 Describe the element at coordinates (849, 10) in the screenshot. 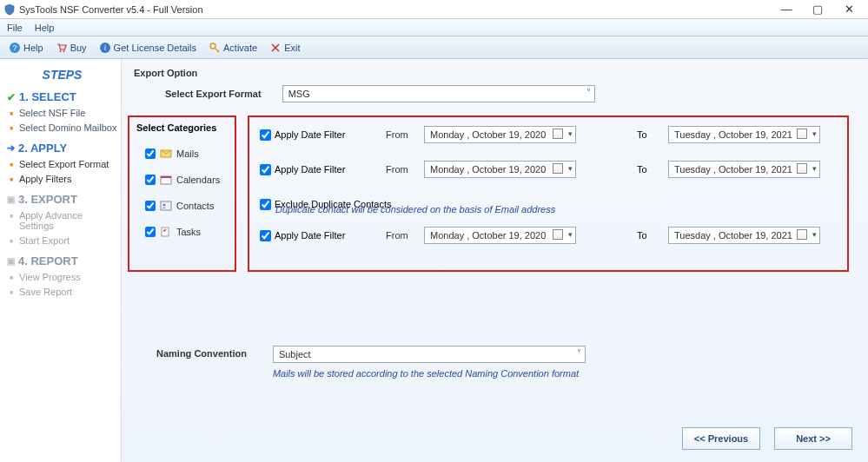

I see `close-button: ✕` at that location.